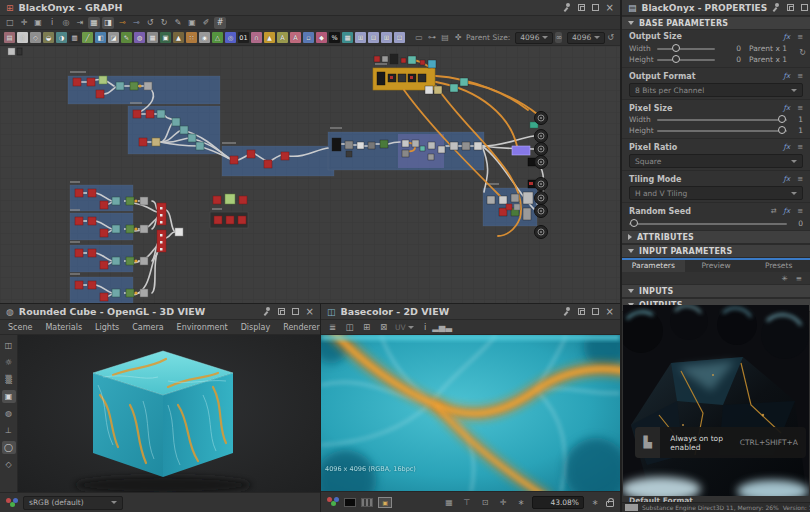 The width and height of the screenshot is (810, 512). What do you see at coordinates (348, 38) in the screenshot?
I see `tile-node-icon: ▦` at bounding box center [348, 38].